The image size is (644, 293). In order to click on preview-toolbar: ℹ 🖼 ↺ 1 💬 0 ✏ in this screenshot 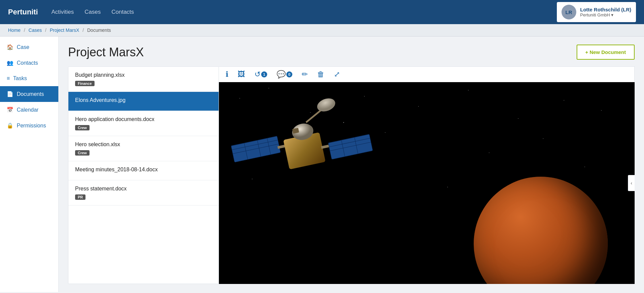, I will do `click(427, 74)`.